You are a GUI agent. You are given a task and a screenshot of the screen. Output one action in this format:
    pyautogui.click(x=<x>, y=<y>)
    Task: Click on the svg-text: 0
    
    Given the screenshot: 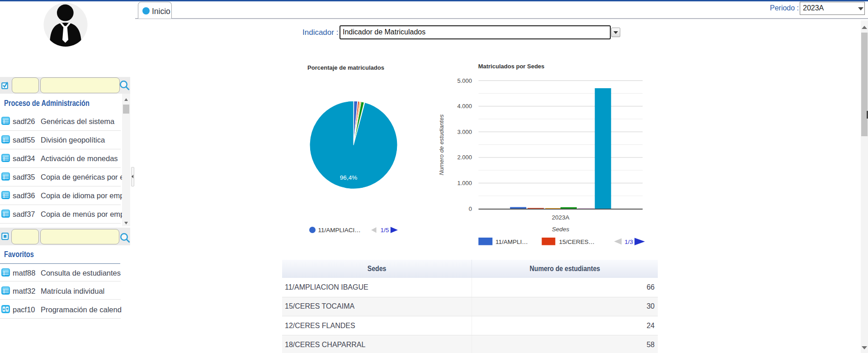 What is the action you would take?
    pyautogui.click(x=470, y=209)
    